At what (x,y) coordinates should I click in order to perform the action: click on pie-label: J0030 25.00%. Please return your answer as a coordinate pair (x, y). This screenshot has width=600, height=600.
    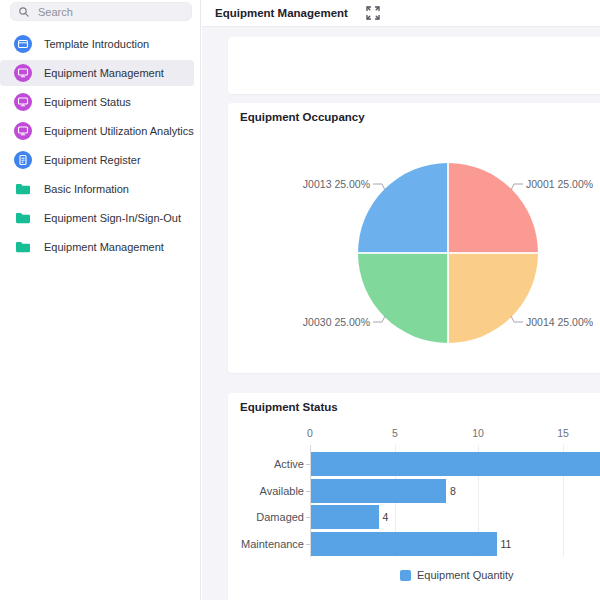
    Looking at the image, I should click on (313, 322).